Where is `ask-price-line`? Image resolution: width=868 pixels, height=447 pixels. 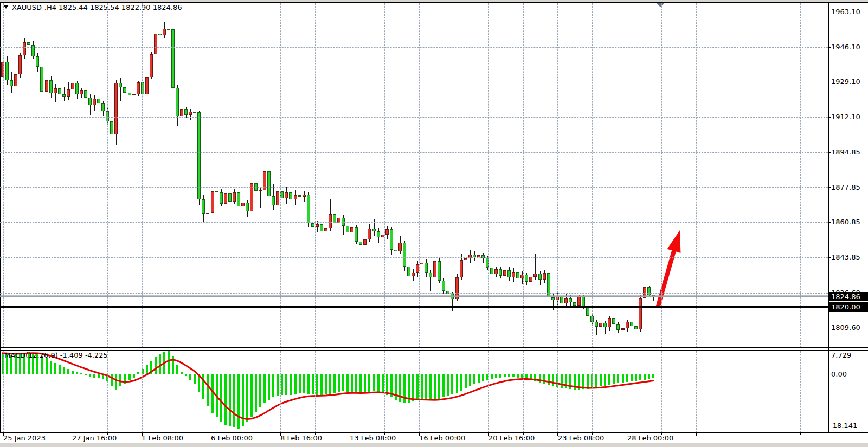
ask-price-line is located at coordinates (414, 296).